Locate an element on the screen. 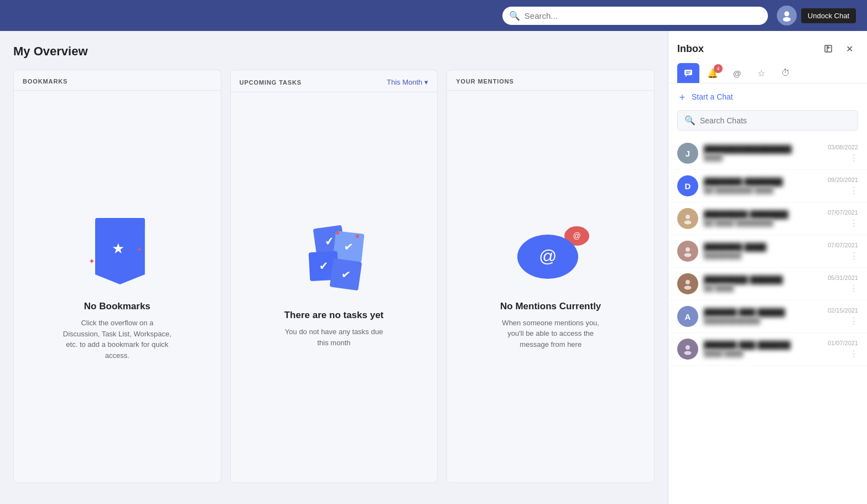  star-small-icon-2: ✦ is located at coordinates (139, 250).